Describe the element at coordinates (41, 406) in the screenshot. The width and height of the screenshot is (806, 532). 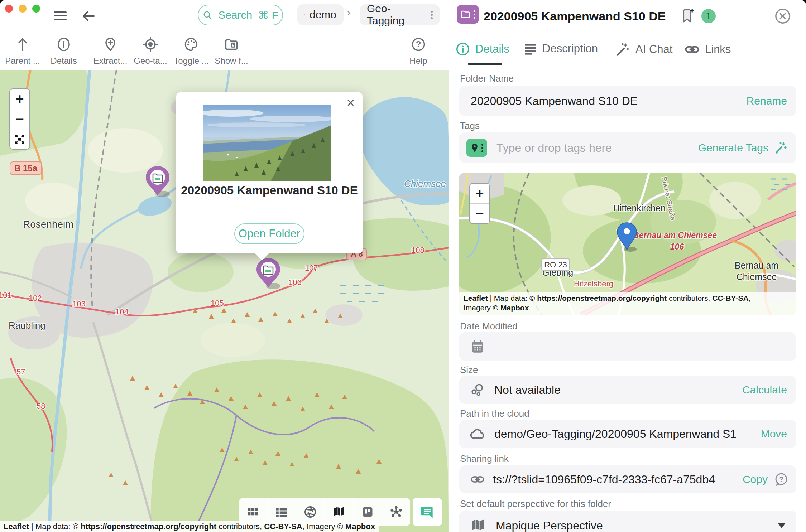
I see `svg-text: 58` at that location.